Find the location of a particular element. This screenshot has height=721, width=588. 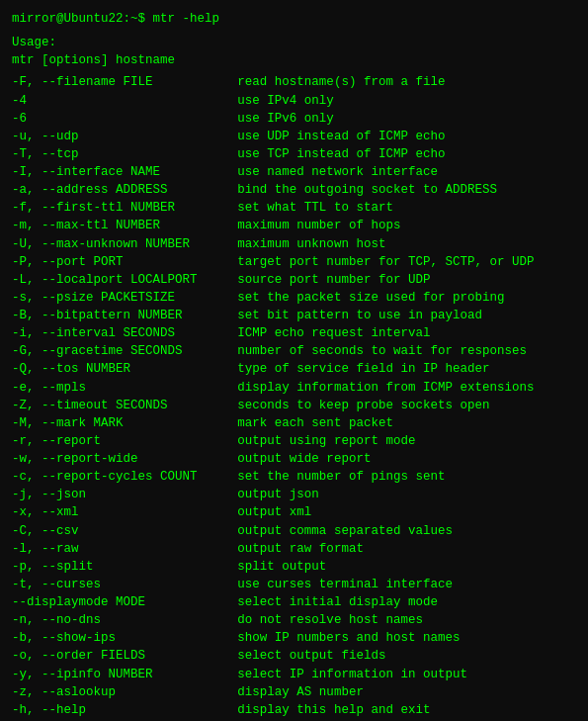

command-prompt: mirror@Ubuntu22:~$ mtr -help is located at coordinates (294, 19).